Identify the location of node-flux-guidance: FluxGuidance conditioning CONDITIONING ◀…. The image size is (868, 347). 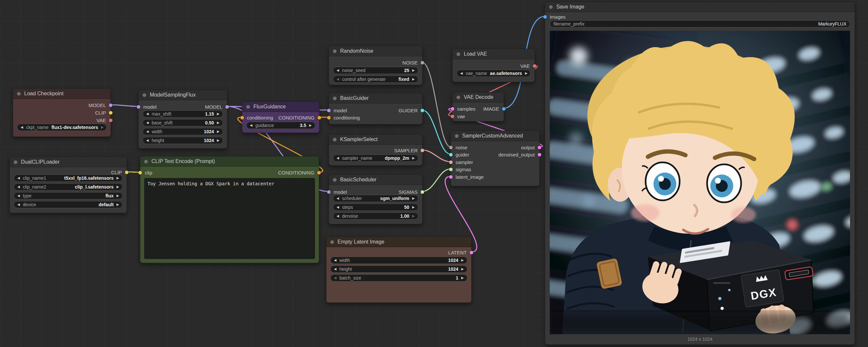
(281, 117).